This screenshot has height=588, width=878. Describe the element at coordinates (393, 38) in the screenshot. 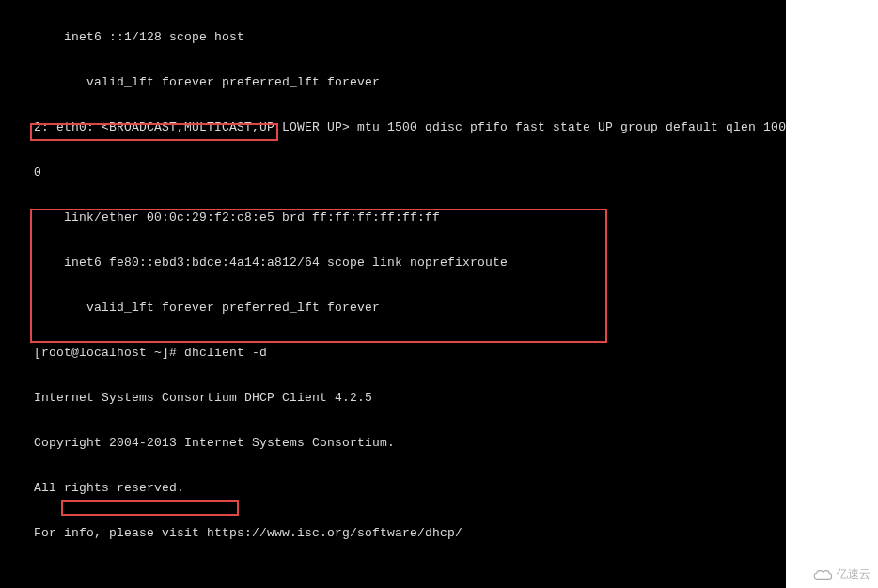

I see `terminal-line: inet6 ::1/128 scope host` at that location.